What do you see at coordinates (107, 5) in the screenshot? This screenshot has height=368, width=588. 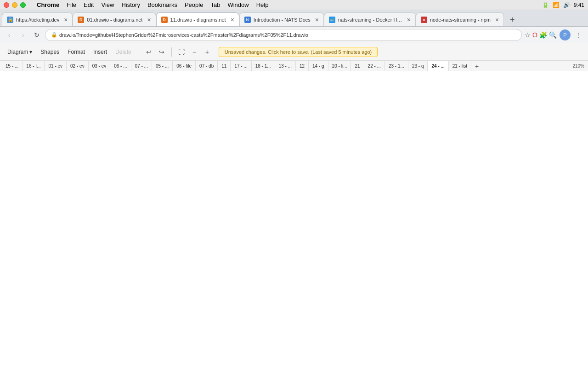 I see `mac-menu-view: View` at bounding box center [107, 5].